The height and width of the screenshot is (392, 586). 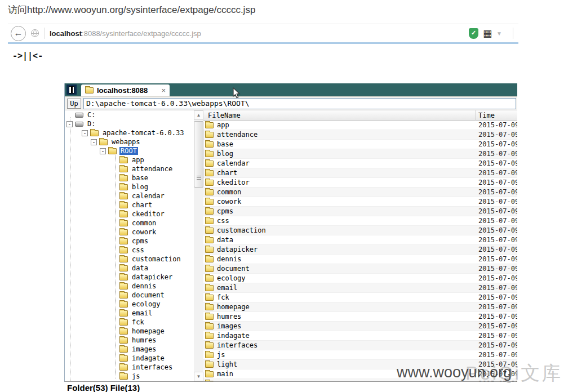 What do you see at coordinates (361, 297) in the screenshot?
I see `file-row: fck 2015-07-09` at bounding box center [361, 297].